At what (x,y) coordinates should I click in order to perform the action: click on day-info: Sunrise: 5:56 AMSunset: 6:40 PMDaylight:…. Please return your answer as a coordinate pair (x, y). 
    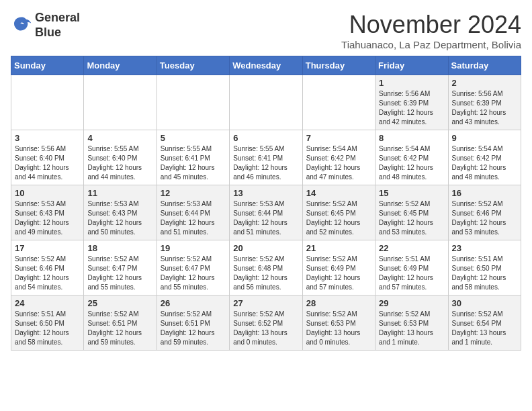
    Looking at the image, I should click on (47, 163).